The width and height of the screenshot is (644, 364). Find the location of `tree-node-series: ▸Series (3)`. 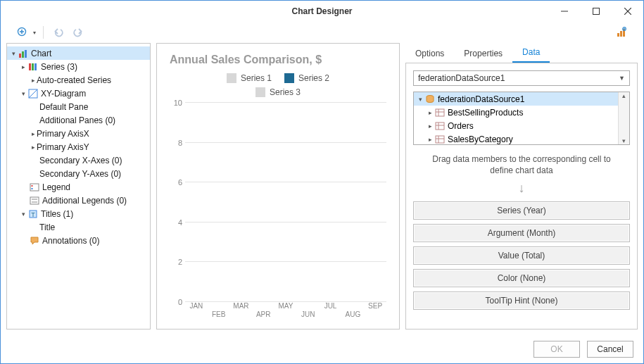

tree-node-series: ▸Series (3) is located at coordinates (79, 66).